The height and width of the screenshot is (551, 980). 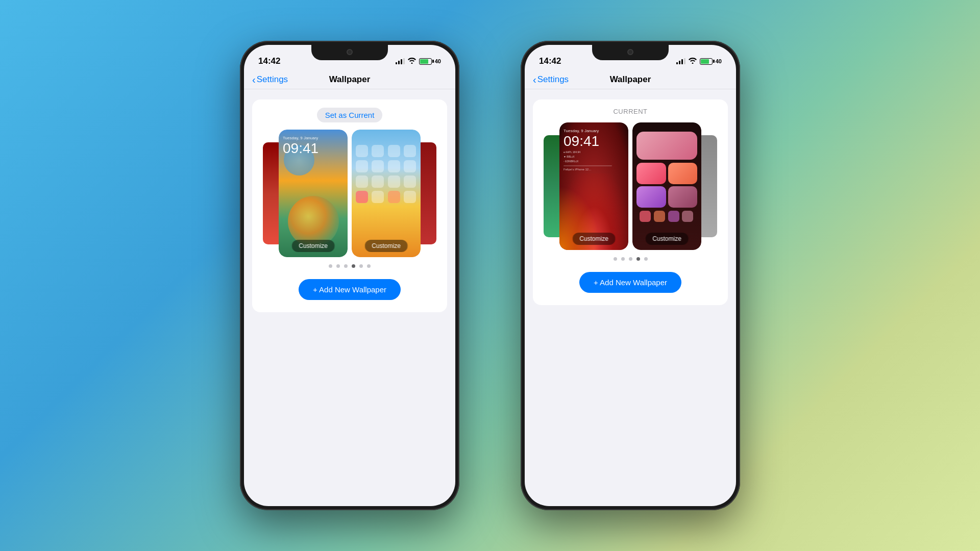 I want to click on status-time-left: 14:42, so click(x=270, y=61).